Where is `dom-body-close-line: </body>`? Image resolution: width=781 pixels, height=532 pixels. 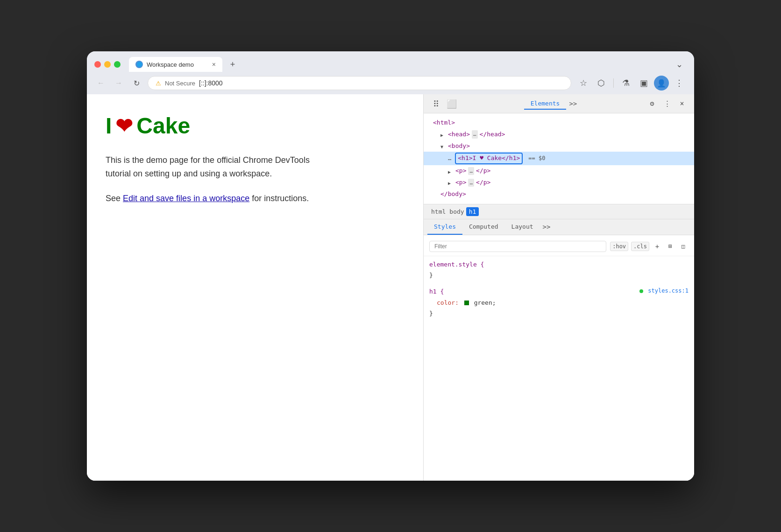 dom-body-close-line: </body> is located at coordinates (559, 194).